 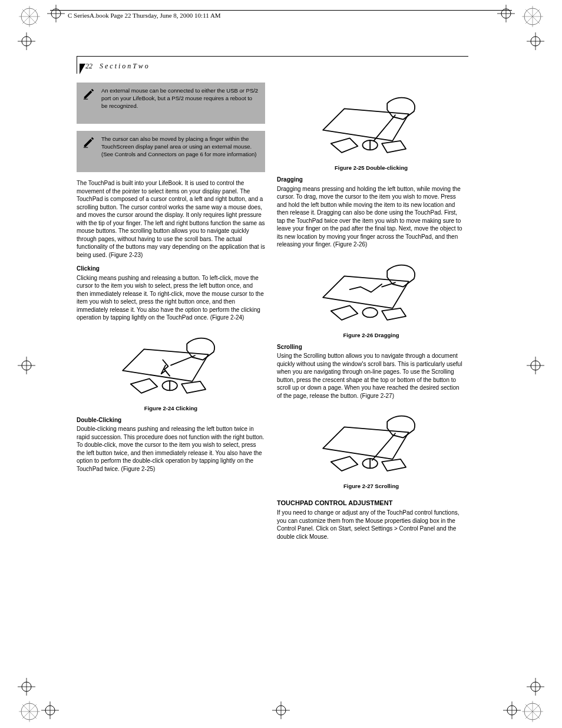 I want to click on page-number: 22 S e c t i o n T w o, so click(x=117, y=66).